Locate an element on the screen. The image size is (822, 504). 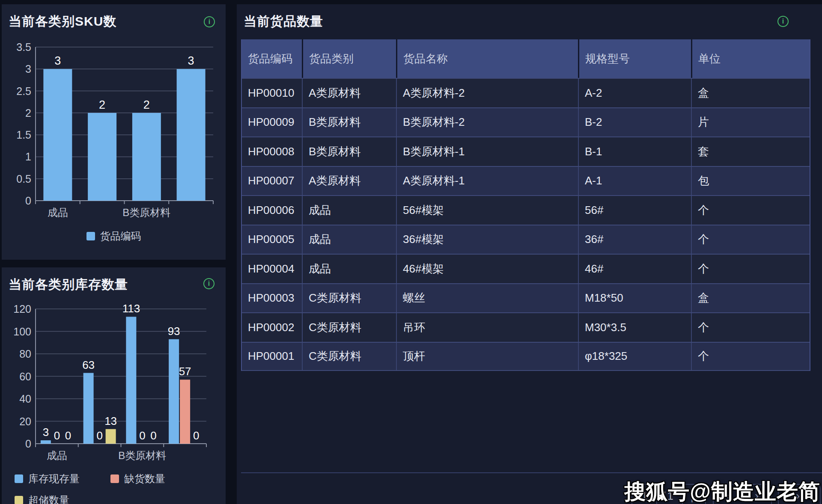
svg-text: 80 is located at coordinates (25, 354).